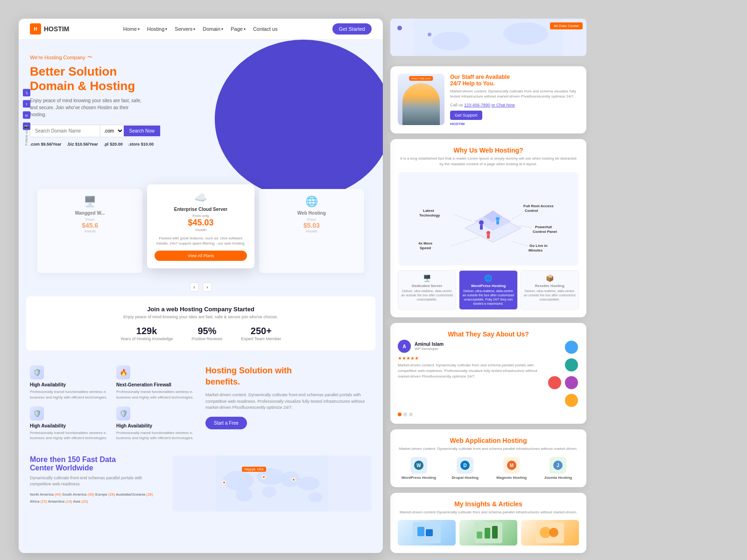 Image resolution: width=747 pixels, height=560 pixels. Describe the element at coordinates (427, 290) in the screenshot. I see `dedicated-server-tab: 🖥️ Dedicated Server Deliver, ultra-realt…` at that location.